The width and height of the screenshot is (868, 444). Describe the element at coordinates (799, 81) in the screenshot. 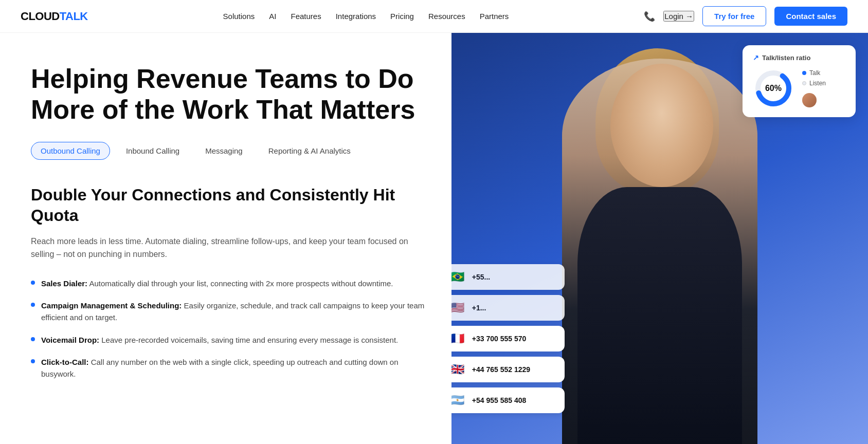

I see `talk-listen-card: ↗ Talk/listen ratio 60% Talk` at that location.